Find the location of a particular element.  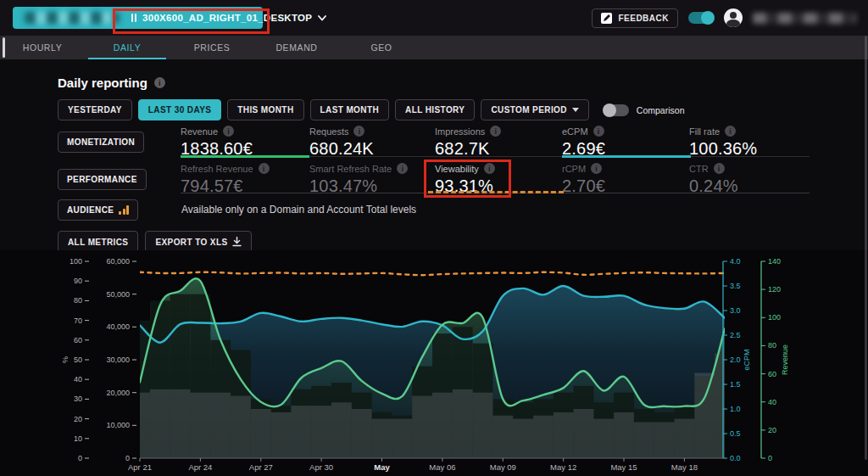

svg-text: 10 is located at coordinates (78, 439).